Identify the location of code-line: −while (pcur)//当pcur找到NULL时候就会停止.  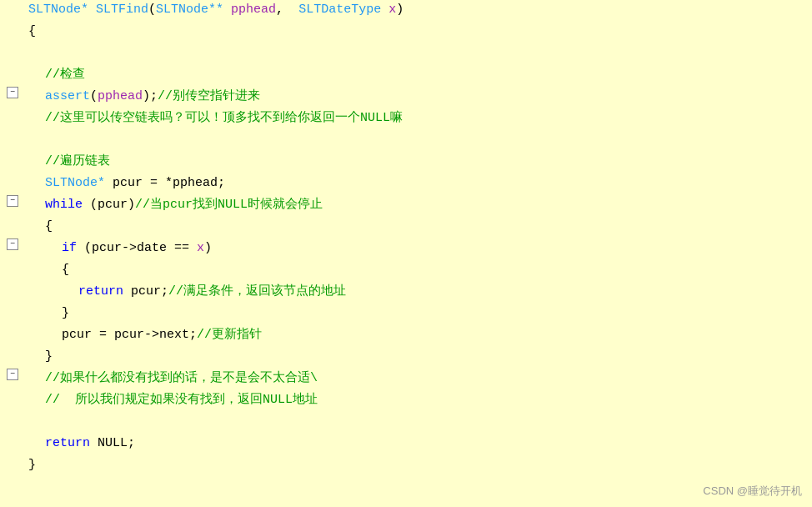
(406, 206).